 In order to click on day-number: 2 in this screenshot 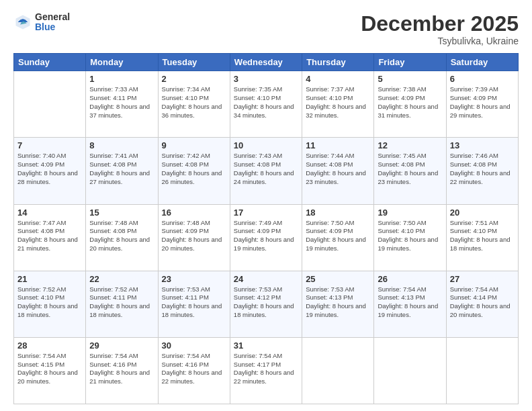, I will do `click(194, 79)`.